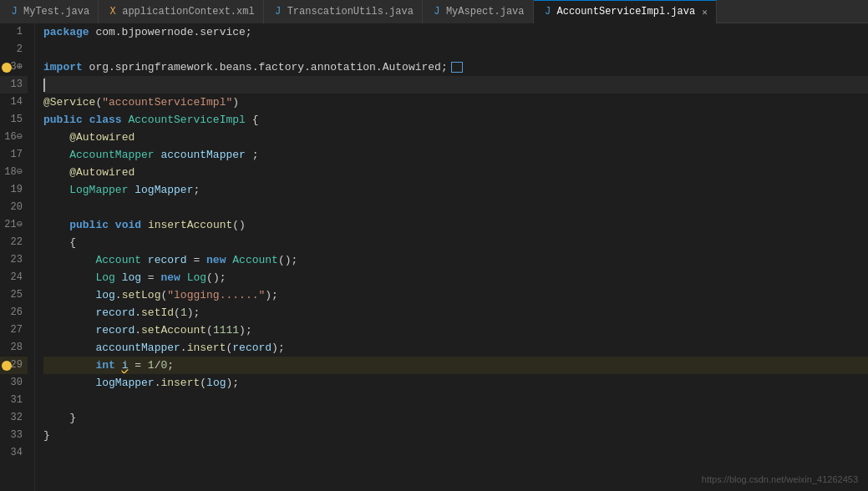  Describe the element at coordinates (456, 137) in the screenshot. I see `code-line-16: @Autowired` at that location.